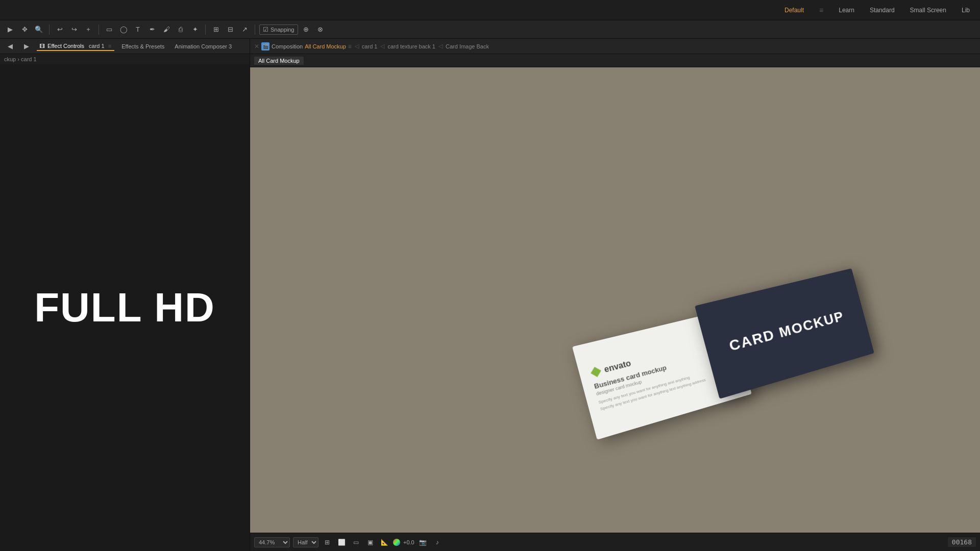  I want to click on comp-breadcrumb-3: Card Image Back, so click(468, 46).